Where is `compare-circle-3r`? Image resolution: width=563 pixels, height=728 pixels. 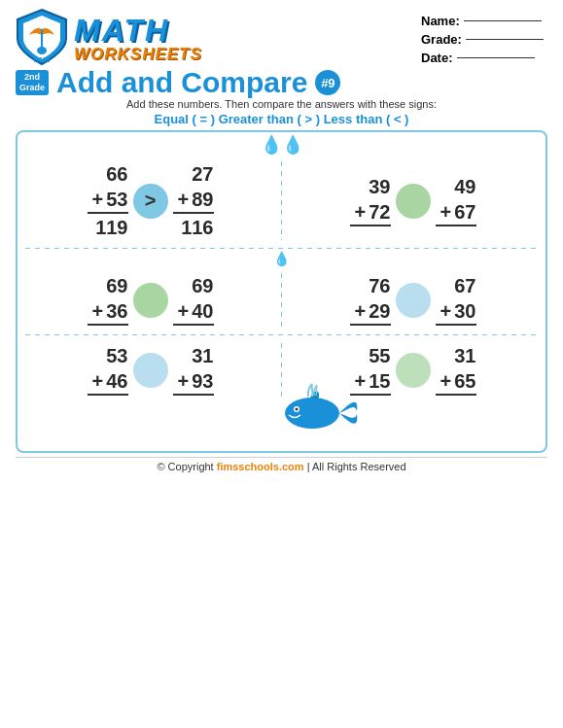 compare-circle-3r is located at coordinates (413, 370).